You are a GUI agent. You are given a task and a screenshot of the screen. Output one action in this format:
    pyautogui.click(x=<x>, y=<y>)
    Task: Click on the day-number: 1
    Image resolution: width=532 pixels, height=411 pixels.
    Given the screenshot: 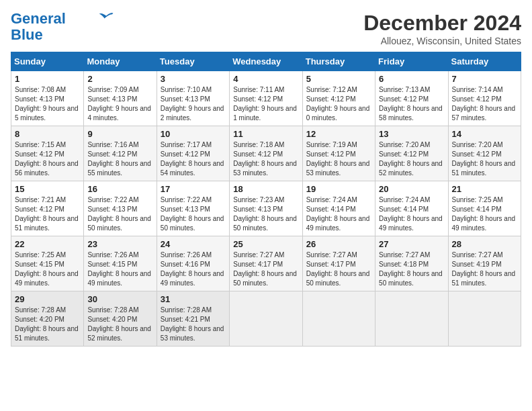 What is the action you would take?
    pyautogui.click(x=47, y=79)
    